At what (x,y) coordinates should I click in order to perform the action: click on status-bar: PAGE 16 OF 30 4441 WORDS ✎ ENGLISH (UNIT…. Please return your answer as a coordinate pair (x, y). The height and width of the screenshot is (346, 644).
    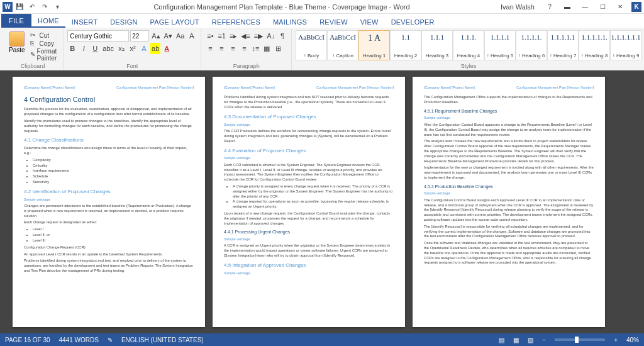
    Looking at the image, I should click on (322, 340).